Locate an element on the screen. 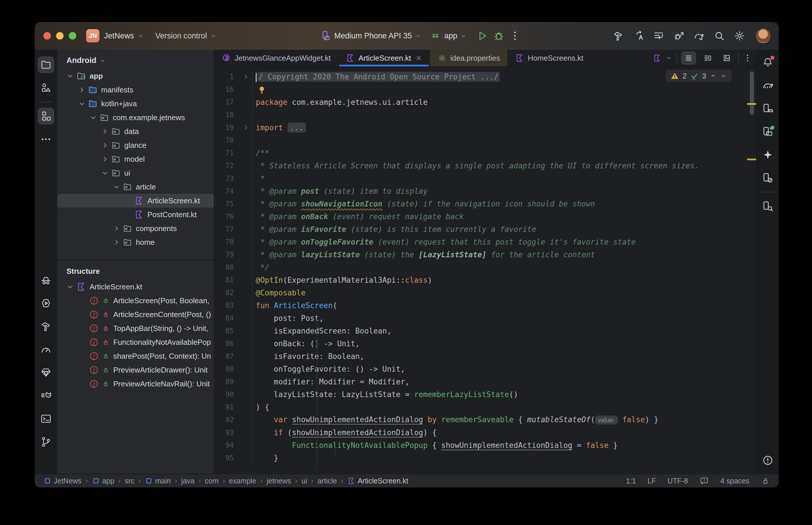 The image size is (812, 525). more-actions-button is located at coordinates (515, 36).